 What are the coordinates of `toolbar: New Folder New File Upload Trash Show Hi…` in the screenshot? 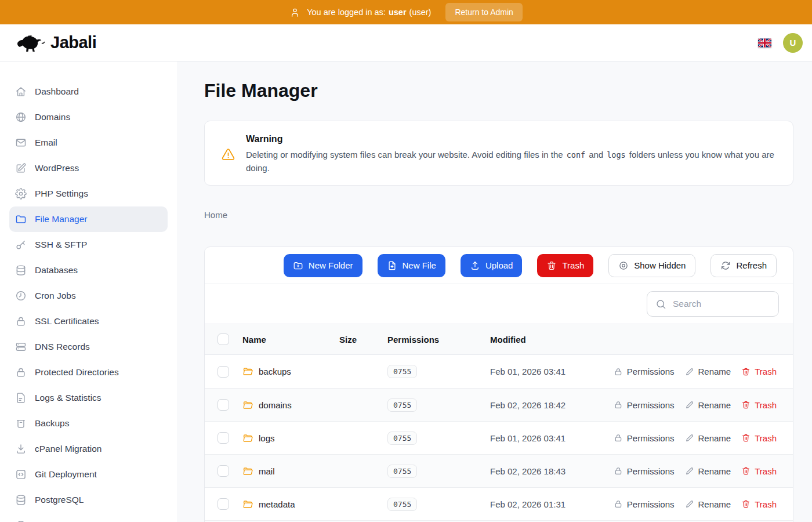 It's located at (499, 266).